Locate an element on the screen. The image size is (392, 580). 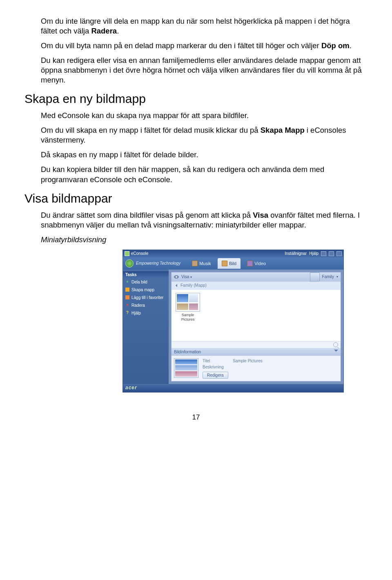
heading-create-folder: Skapa en ny bildmapp is located at coordinates (196, 99).